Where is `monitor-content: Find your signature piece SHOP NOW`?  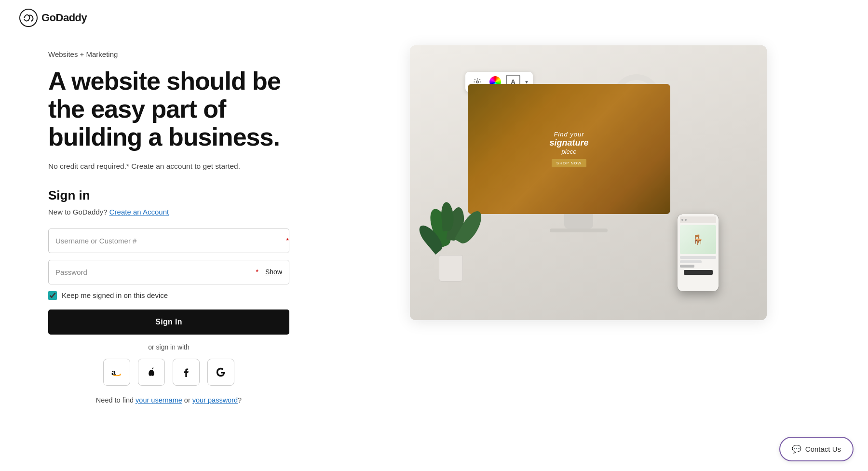
monitor-content: Find your signature piece SHOP NOW is located at coordinates (569, 149).